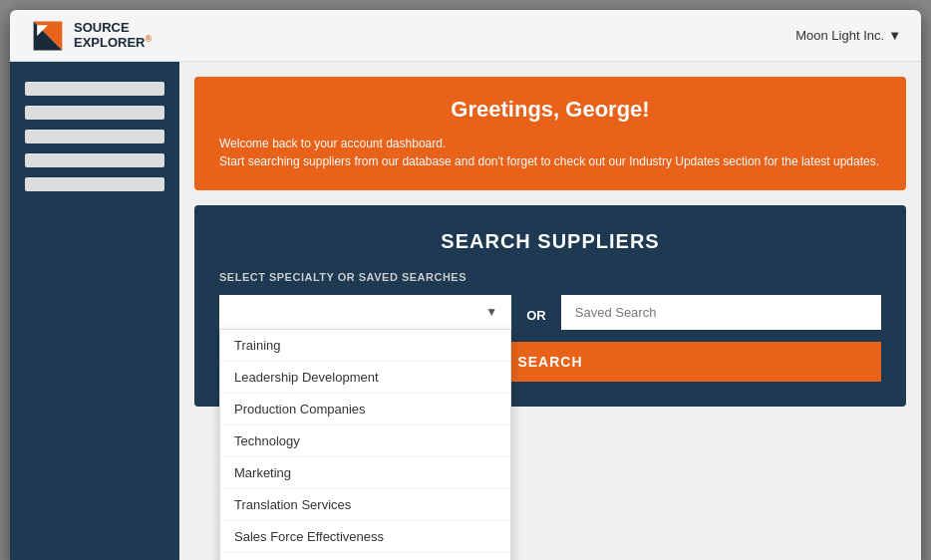 The width and height of the screenshot is (931, 560). What do you see at coordinates (365, 505) in the screenshot?
I see `dropdown-item-translation: Translation Services` at bounding box center [365, 505].